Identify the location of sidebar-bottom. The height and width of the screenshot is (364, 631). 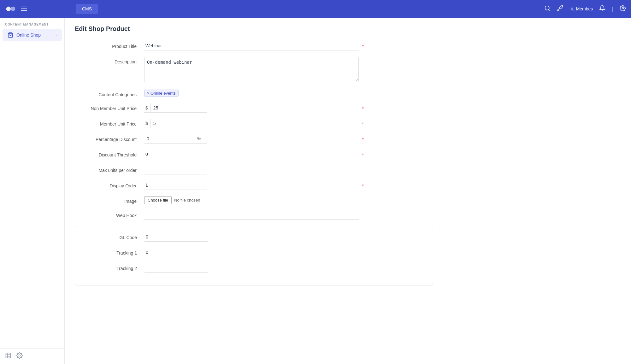
(32, 356).